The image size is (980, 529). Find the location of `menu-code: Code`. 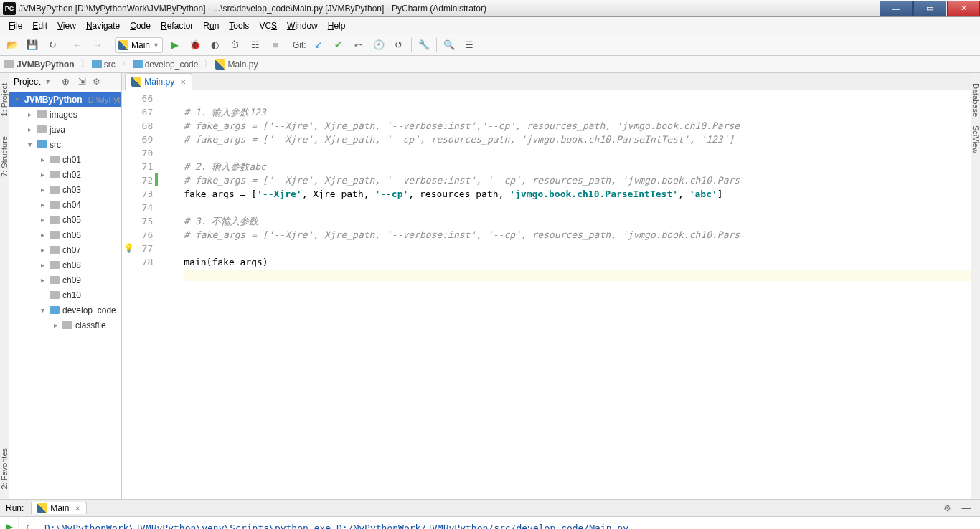

menu-code: Code is located at coordinates (141, 26).